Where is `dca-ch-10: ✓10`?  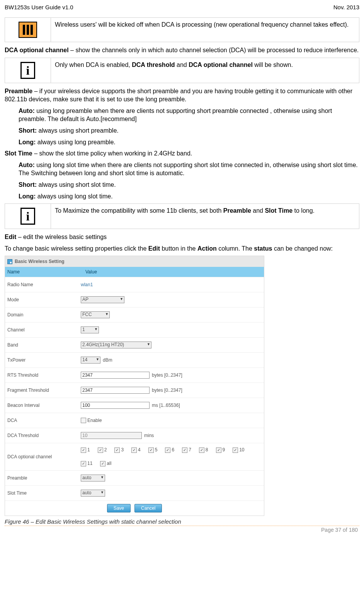 dca-ch-10: ✓10 is located at coordinates (238, 450).